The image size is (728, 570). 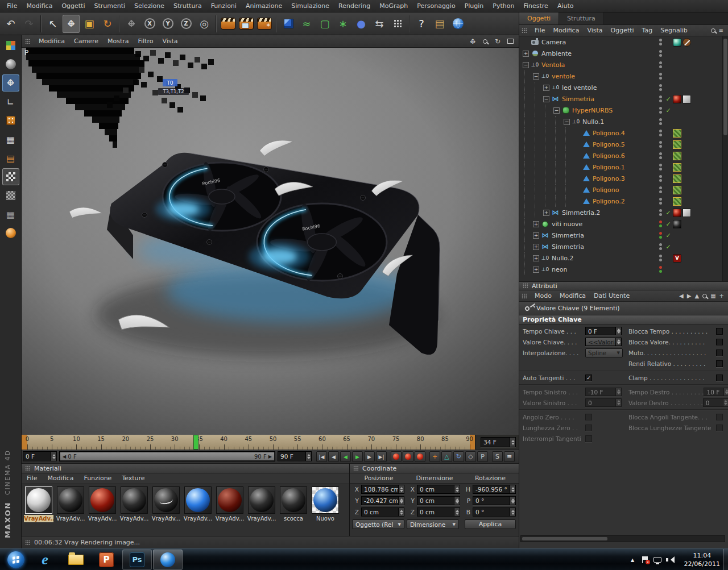 What do you see at coordinates (106, 560) in the screenshot?
I see `powerpoint-taskbar-button: P` at bounding box center [106, 560].